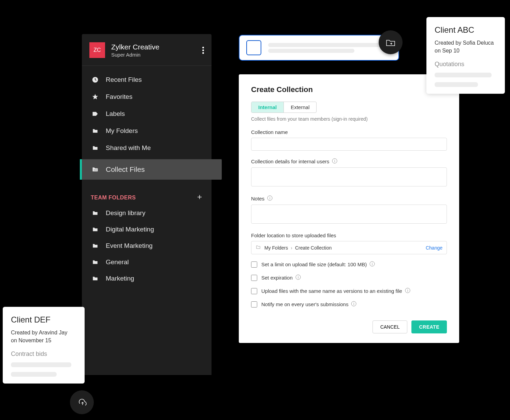  What do you see at coordinates (466, 50) in the screenshot?
I see `card-created-on: on Sep 10` at bounding box center [466, 50].